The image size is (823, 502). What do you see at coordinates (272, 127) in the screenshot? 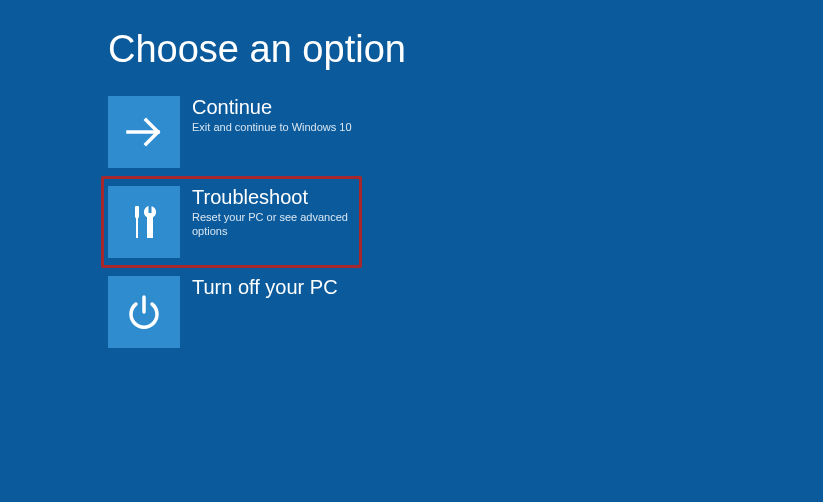
I see `option-continue-subtitle: Exit and continue to Windows 10` at bounding box center [272, 127].